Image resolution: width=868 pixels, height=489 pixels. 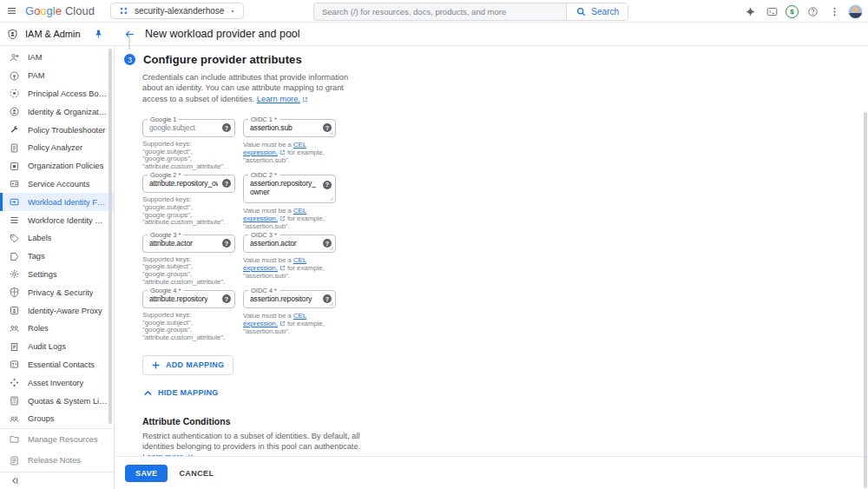 What do you see at coordinates (792, 12) in the screenshot?
I see `billing-credit-badge: $` at bounding box center [792, 12].